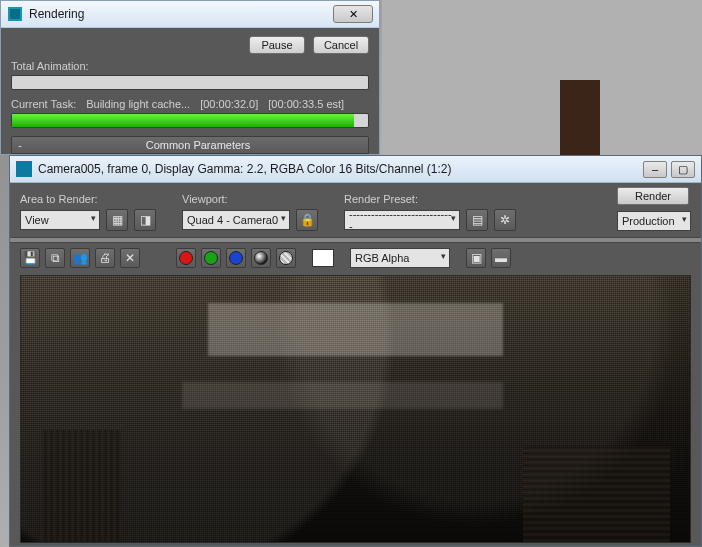  What do you see at coordinates (190, 145) in the screenshot?
I see `common-parameters-header: - Common Parameters` at bounding box center [190, 145].